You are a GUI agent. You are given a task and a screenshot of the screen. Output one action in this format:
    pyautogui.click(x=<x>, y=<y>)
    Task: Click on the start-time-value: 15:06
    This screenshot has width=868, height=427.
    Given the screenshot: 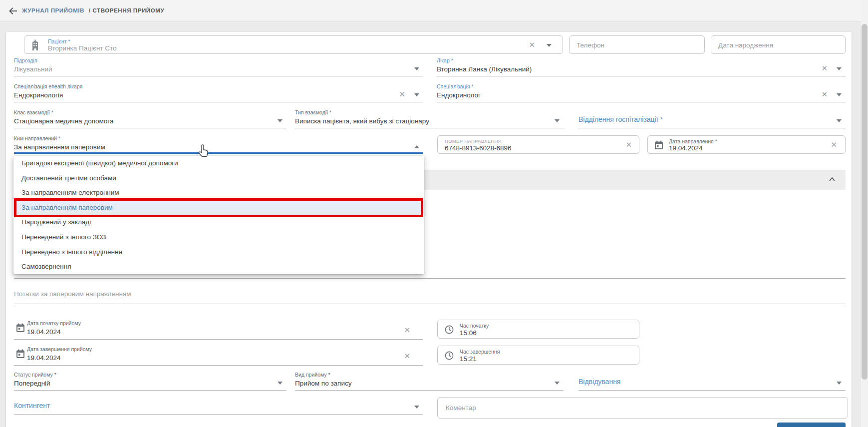 What is the action you would take?
    pyautogui.click(x=468, y=333)
    